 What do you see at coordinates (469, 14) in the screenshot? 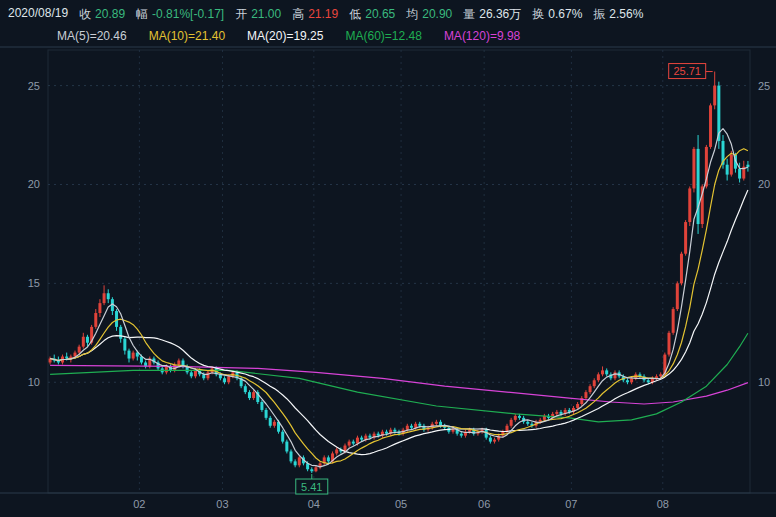
I see `field-volume-label: 量` at bounding box center [469, 14].